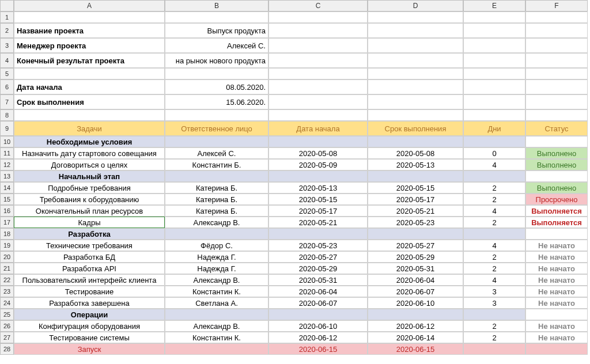  What do you see at coordinates (89, 349) in the screenshot?
I see `launch-name: Запуск` at bounding box center [89, 349].